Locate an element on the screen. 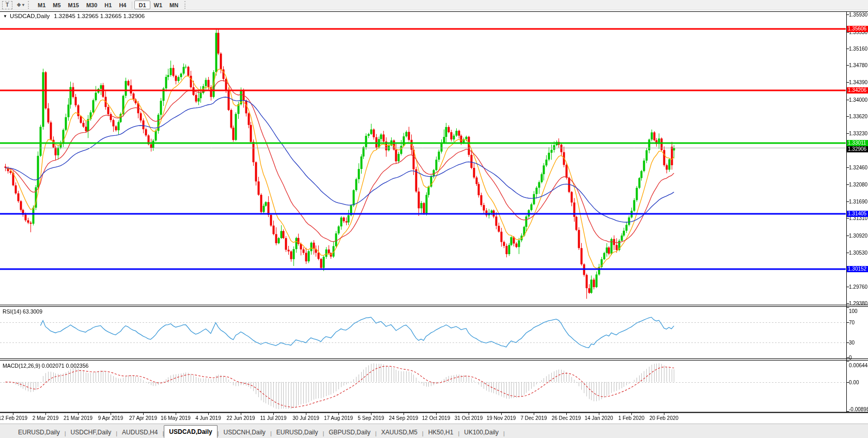 This screenshot has height=438, width=868. date-tick-label: 31 Oct 2019 is located at coordinates (469, 418).